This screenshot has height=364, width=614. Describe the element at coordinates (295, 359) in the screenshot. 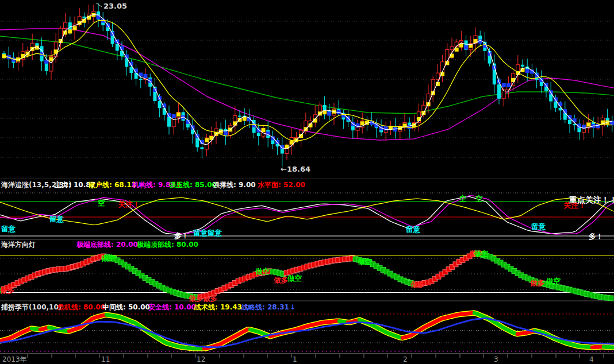

I see `axis-month-label: 1` at that location.